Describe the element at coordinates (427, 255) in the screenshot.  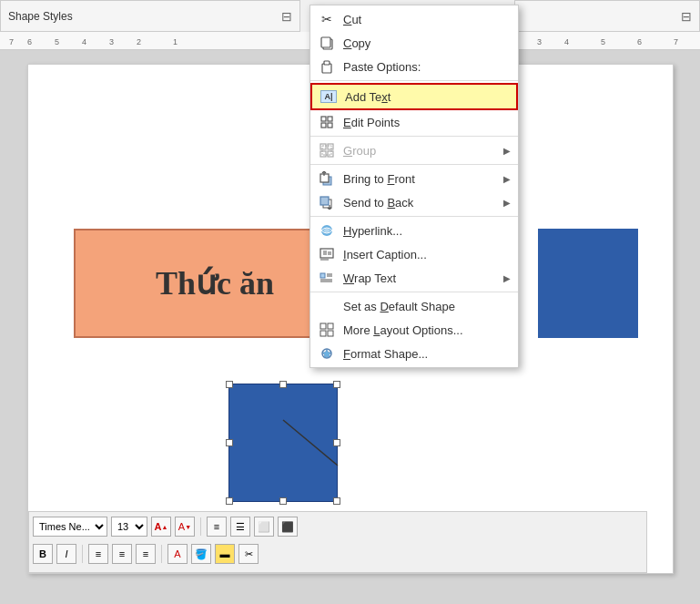
I see `menu-label-insert-caption: Insert Caption...` at that location.